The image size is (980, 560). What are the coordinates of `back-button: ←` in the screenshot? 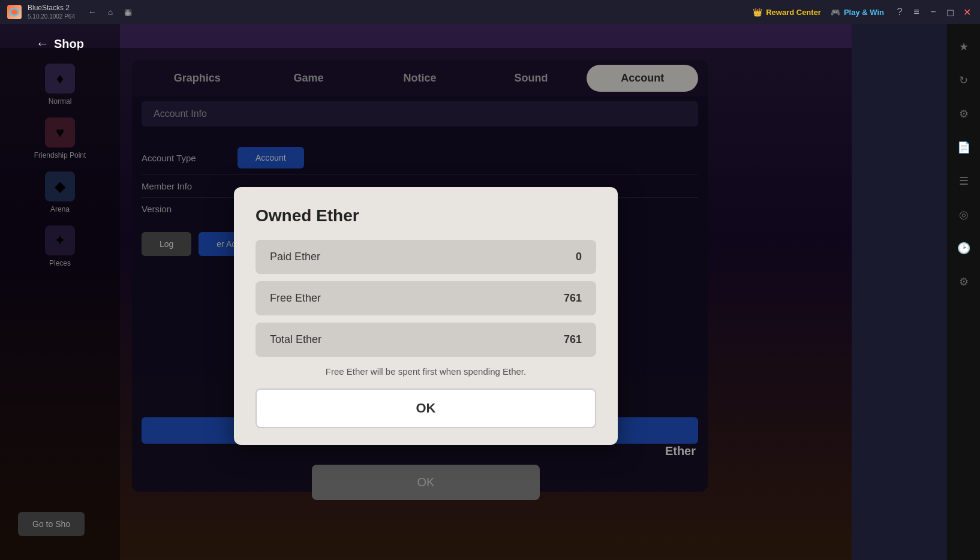 It's located at (92, 12).